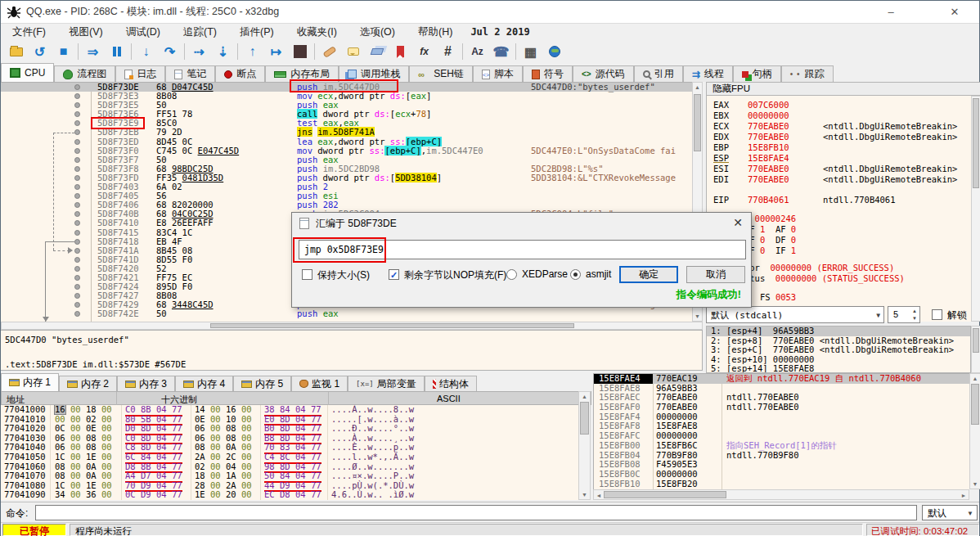 The width and height of the screenshot is (980, 536). I want to click on bookmarks-button, so click(401, 52).